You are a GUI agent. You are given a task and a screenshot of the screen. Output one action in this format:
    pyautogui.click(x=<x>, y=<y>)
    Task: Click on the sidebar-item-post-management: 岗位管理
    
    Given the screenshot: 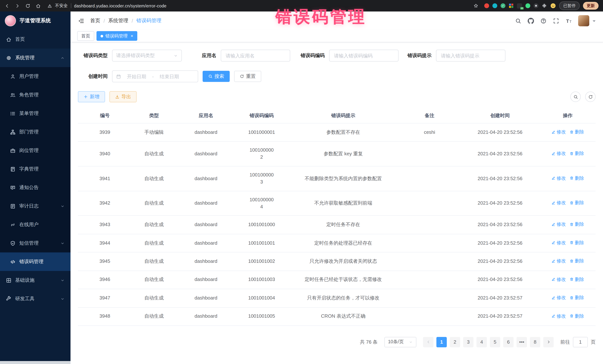 What is the action you would take?
    pyautogui.click(x=35, y=151)
    